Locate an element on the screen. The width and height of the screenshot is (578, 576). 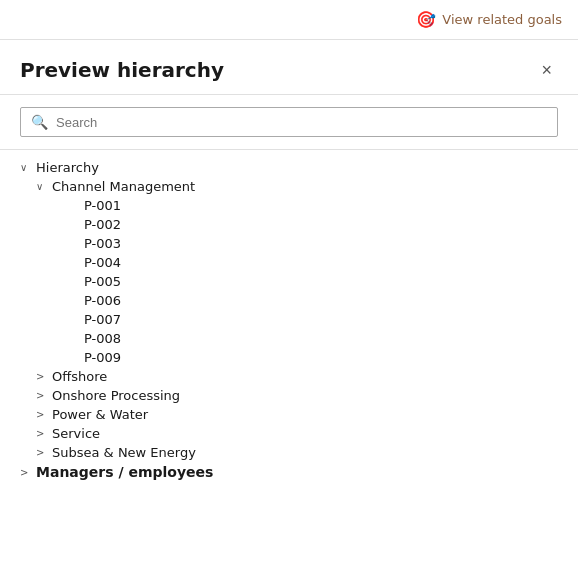
subsea-label: Subsea & New Energy is located at coordinates (124, 452).